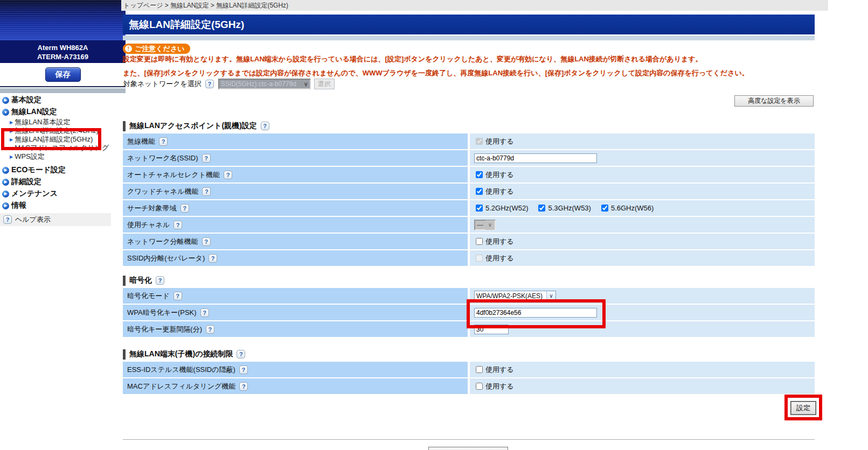  Describe the element at coordinates (469, 258) in the screenshot. I see `table-row: SSID内分離(セパレータ)? 使用する` at that location.